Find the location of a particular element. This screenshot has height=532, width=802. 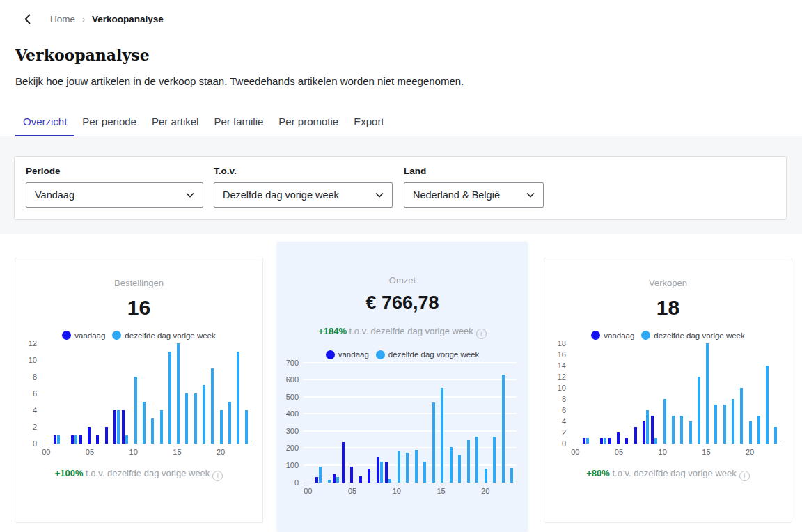

tov-select: Dezelfde dag vorige week is located at coordinates (304, 195).